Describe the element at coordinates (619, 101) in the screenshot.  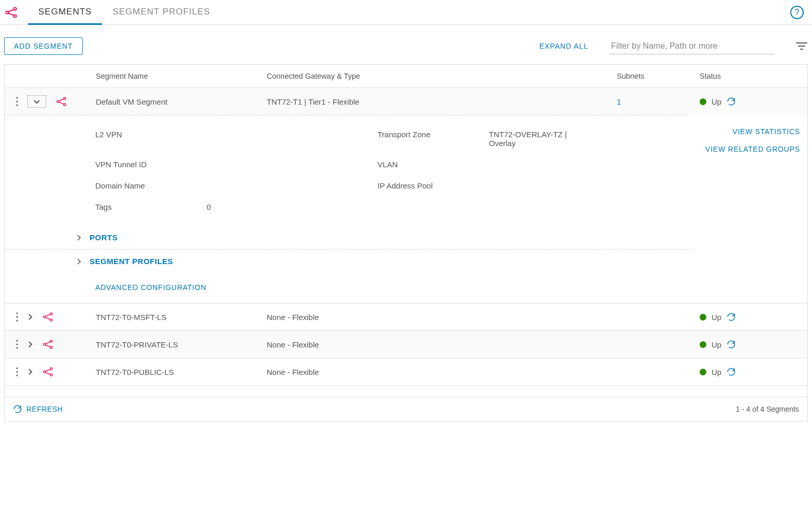
I see `subnet-count-link: 1` at that location.